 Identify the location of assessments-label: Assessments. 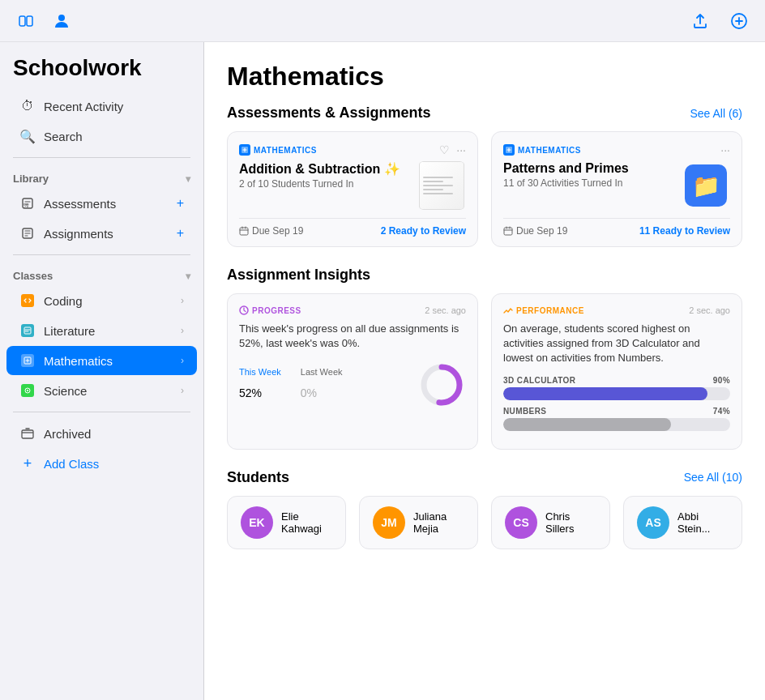
(106, 204).